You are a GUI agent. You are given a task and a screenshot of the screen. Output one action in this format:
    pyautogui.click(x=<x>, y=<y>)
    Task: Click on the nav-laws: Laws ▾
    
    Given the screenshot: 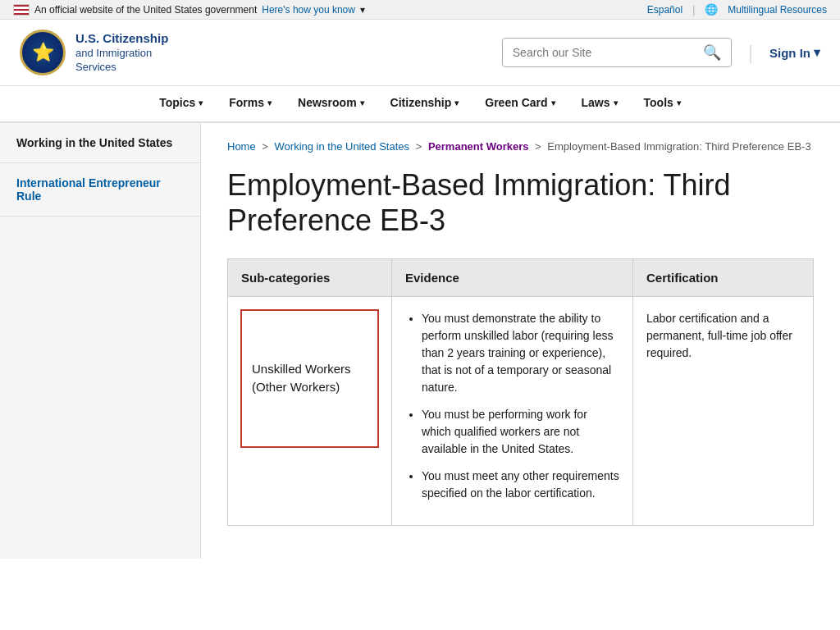 What is the action you would take?
    pyautogui.click(x=600, y=103)
    